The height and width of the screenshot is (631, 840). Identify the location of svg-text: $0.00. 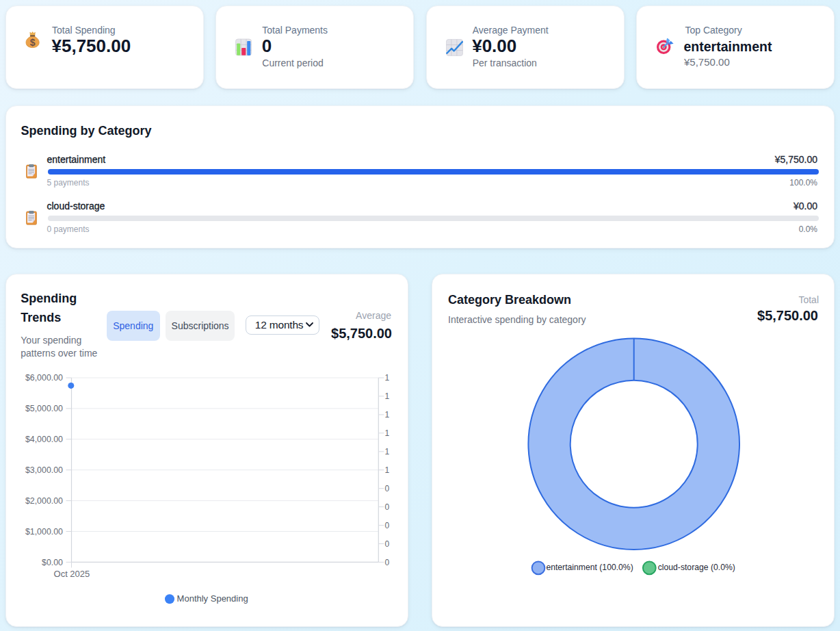
(52, 563).